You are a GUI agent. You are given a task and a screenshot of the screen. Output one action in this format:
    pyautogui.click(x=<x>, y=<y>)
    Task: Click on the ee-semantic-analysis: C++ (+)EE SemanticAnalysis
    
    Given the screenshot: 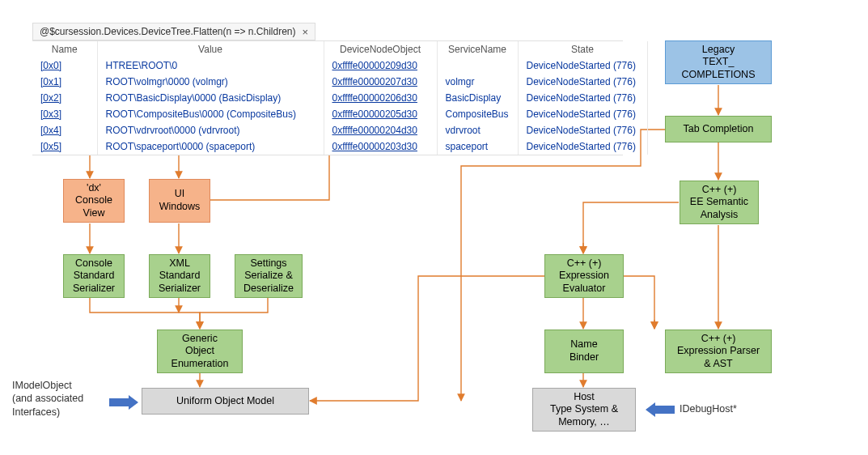 What is the action you would take?
    pyautogui.click(x=719, y=202)
    